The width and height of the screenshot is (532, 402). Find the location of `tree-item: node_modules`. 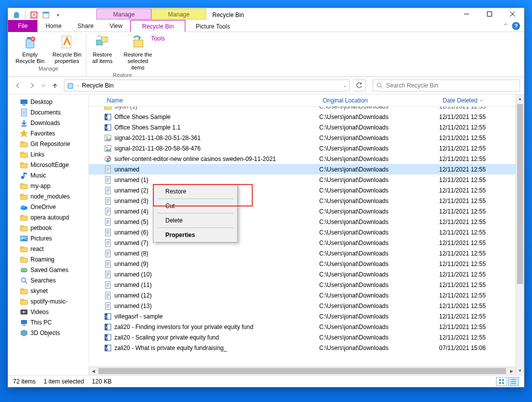

tree-item: node_modules is located at coordinates (48, 196).